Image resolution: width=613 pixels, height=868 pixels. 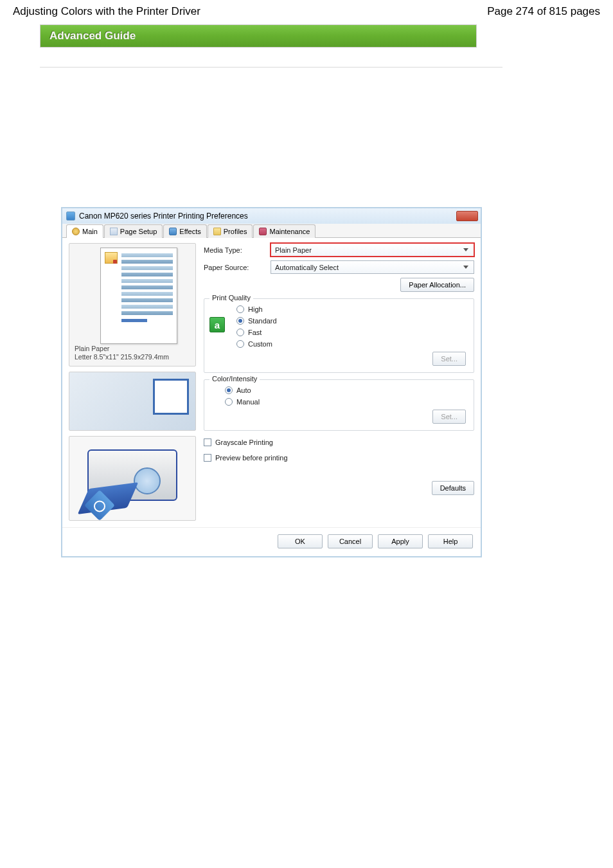 I want to click on color-intensity-title: Color/Intensity, so click(x=235, y=379).